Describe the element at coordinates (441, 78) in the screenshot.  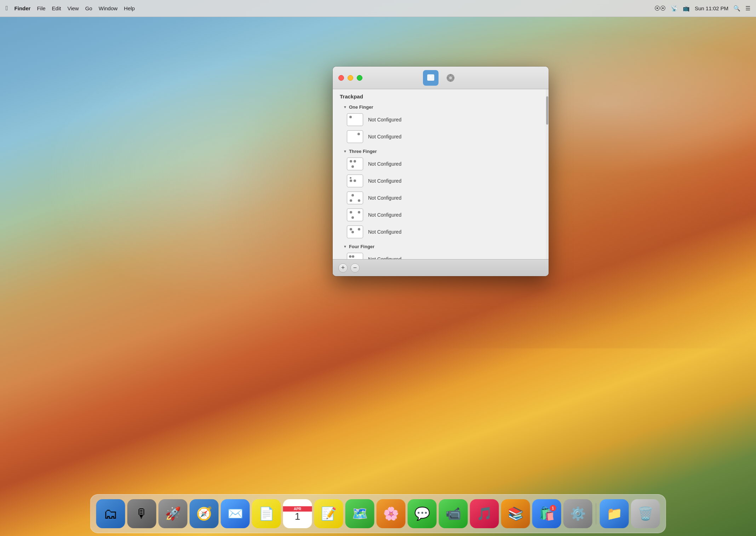
I see `window-titlebar` at that location.